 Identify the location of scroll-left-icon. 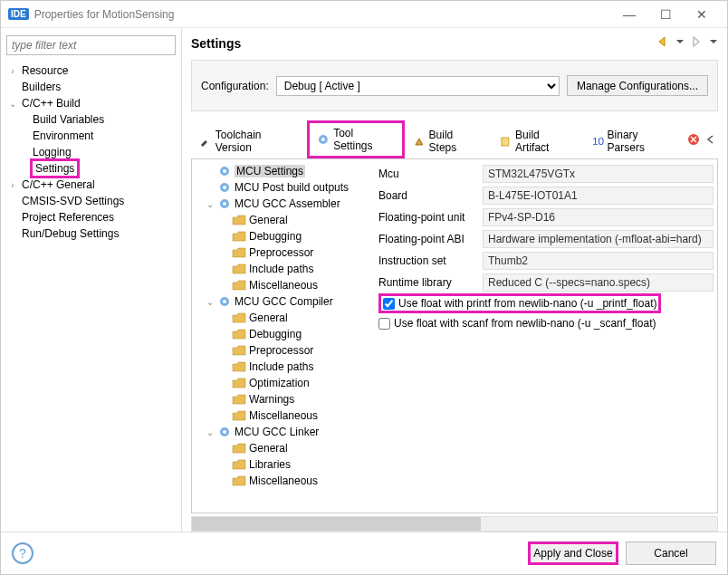
(711, 139).